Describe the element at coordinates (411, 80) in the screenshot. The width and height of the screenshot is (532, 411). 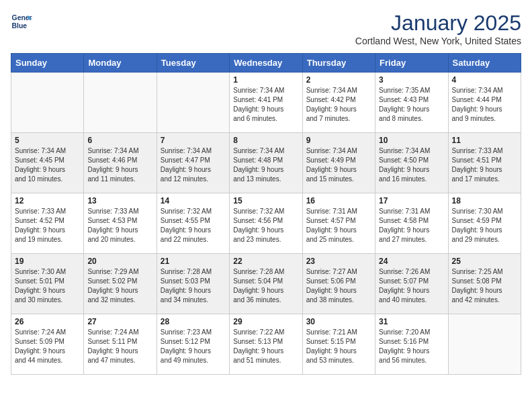
I see `day-number: 3` at that location.